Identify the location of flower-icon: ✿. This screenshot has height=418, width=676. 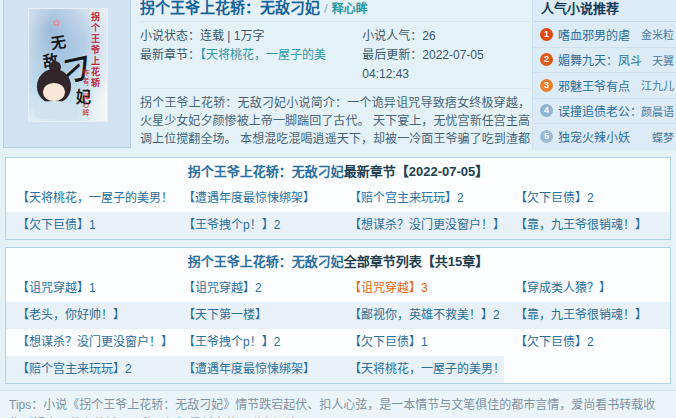
(57, 23).